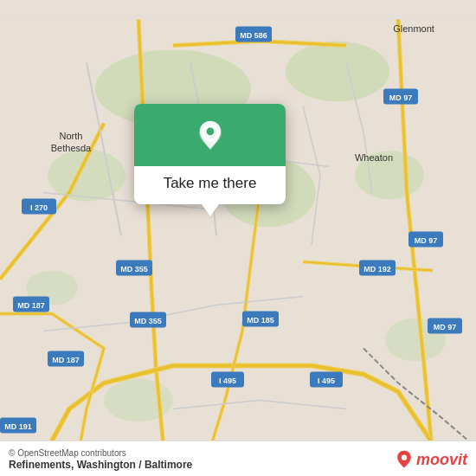 This screenshot has height=476, width=476. What do you see at coordinates (254, 35) in the screenshot?
I see `svg-text: MD 586` at bounding box center [254, 35].